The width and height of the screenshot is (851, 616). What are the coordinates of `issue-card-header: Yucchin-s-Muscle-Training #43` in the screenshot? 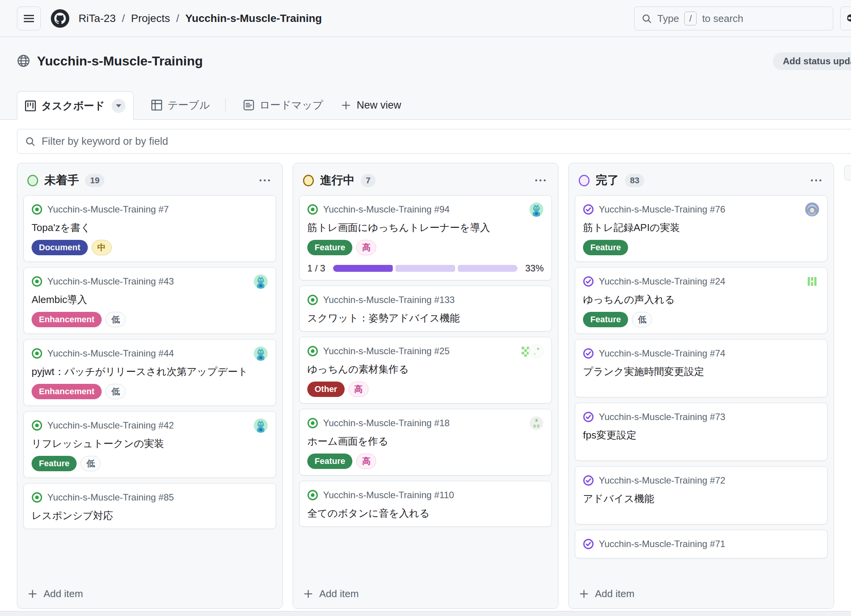 It's located at (150, 281).